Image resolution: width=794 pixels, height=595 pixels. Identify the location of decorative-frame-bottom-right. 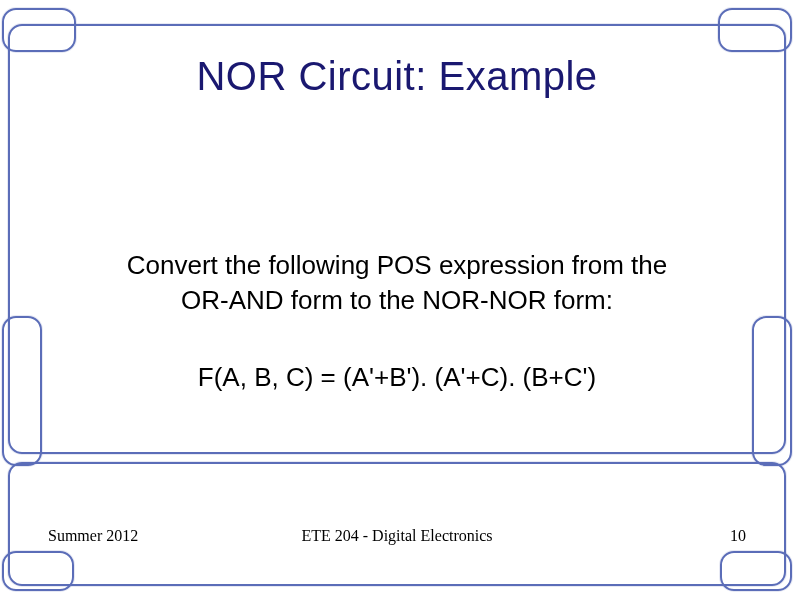
(756, 571).